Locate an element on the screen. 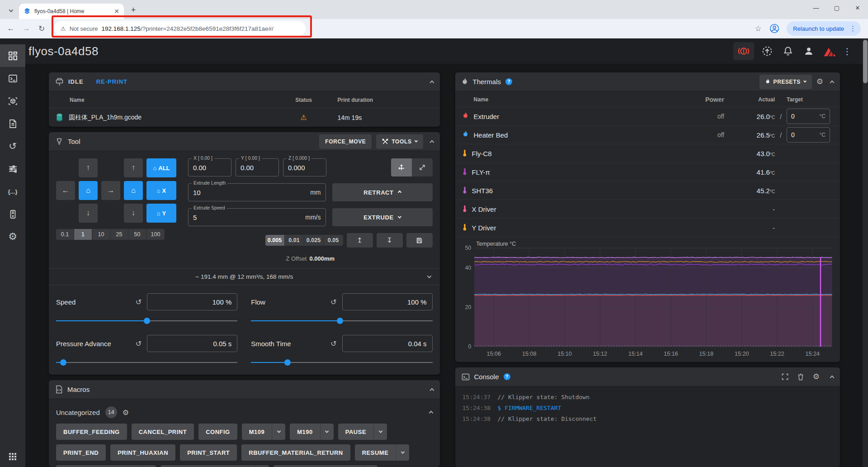  sensor-name: X Driver is located at coordinates (484, 209).